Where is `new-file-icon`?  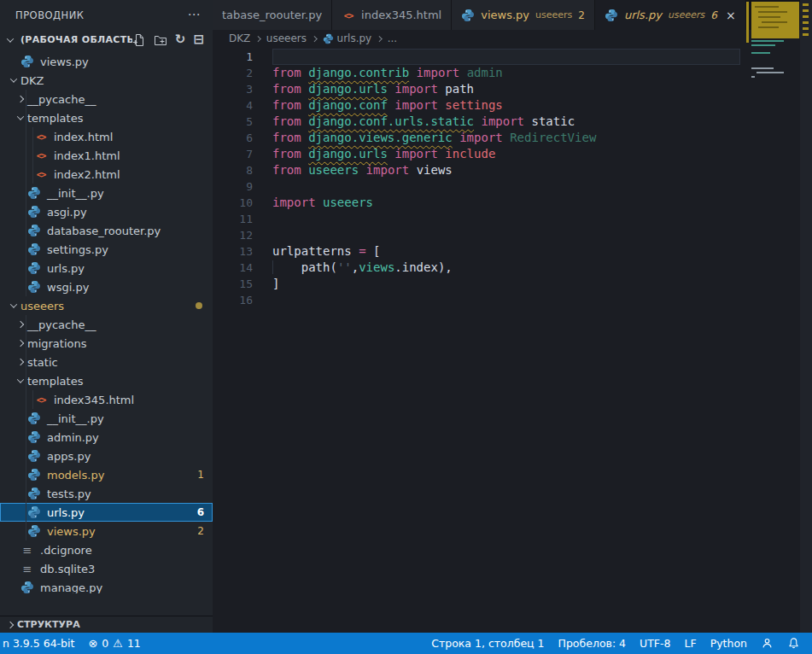
new-file-icon is located at coordinates (139, 40).